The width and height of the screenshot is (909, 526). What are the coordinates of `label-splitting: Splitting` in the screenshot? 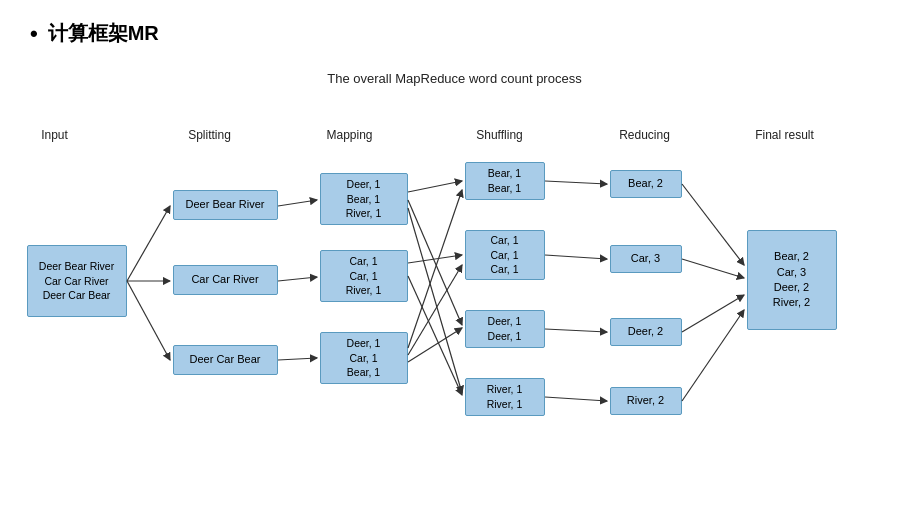 It's located at (210, 135).